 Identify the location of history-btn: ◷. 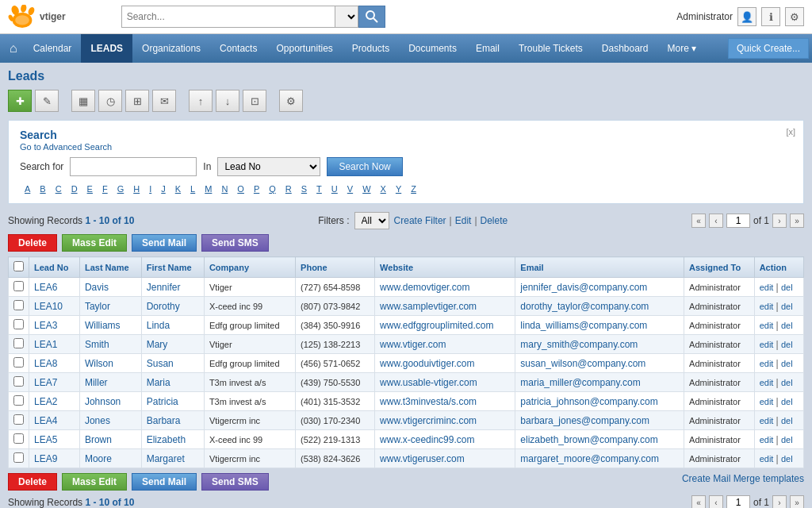
(110, 101).